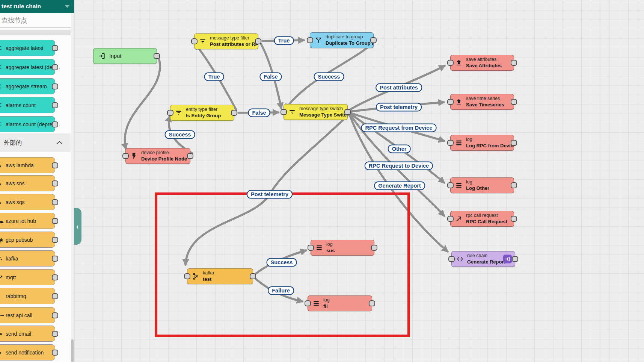  Describe the element at coordinates (399, 88) in the screenshot. I see `edge-label-post-attributes: Post attributes` at that location.